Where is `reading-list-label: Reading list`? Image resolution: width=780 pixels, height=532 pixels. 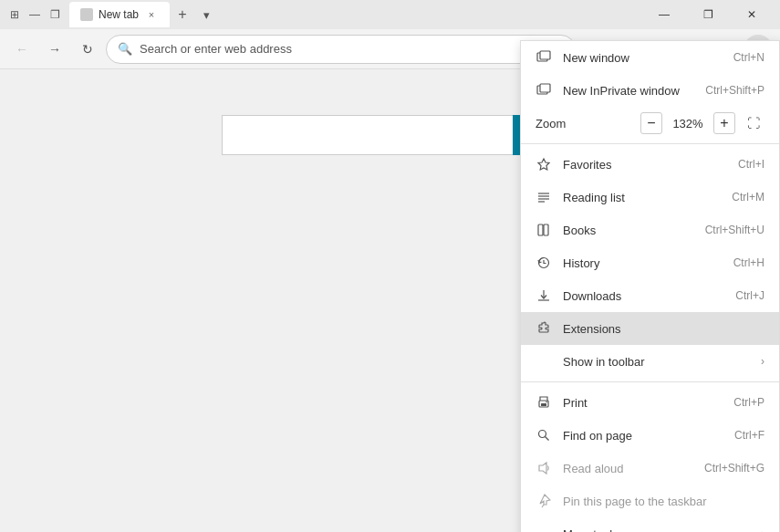 reading-list-label: Reading list is located at coordinates (642, 197).